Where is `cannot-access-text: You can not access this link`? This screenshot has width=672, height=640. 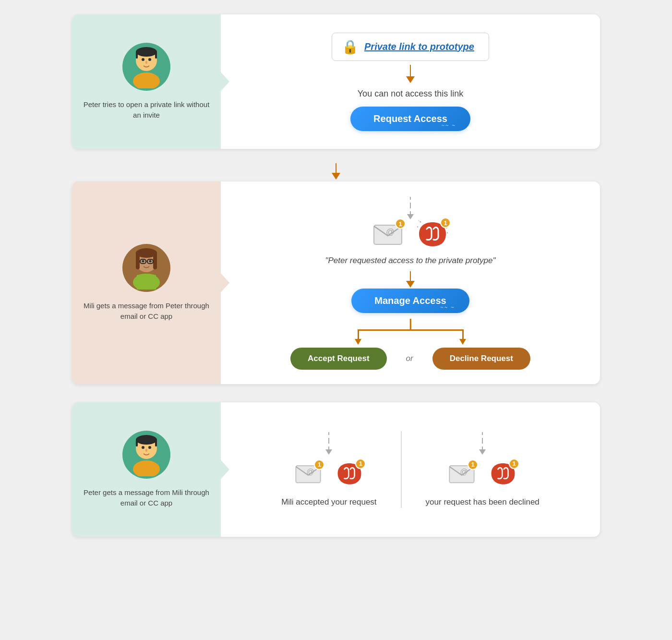 cannot-access-text: You can not access this link is located at coordinates (410, 94).